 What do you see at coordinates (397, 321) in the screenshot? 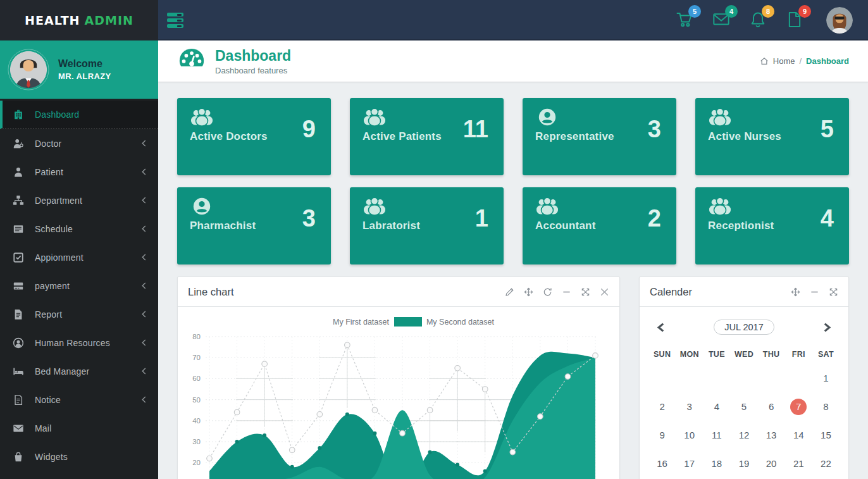
I see `chart-legend: My First datasetMy Second dataset` at bounding box center [397, 321].